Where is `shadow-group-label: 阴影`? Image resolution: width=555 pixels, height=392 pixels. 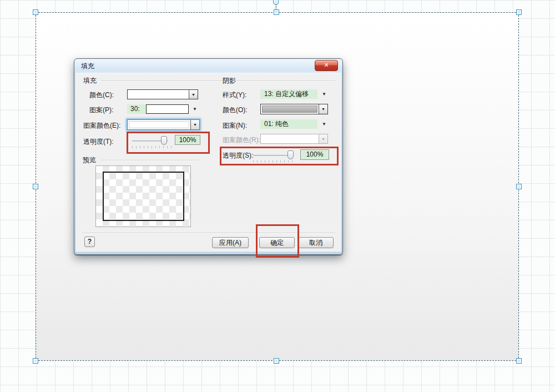 shadow-group-label: 阴影 is located at coordinates (229, 81).